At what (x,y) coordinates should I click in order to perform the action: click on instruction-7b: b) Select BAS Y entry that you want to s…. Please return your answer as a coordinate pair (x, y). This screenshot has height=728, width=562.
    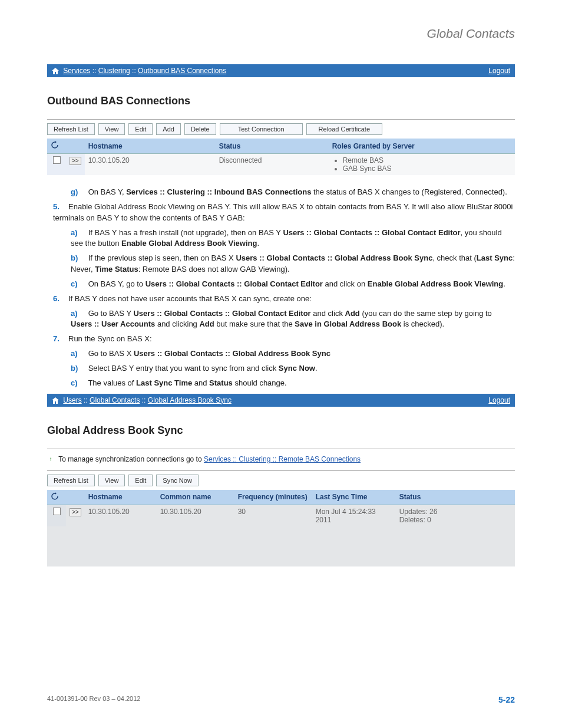
    Looking at the image, I should click on (293, 369).